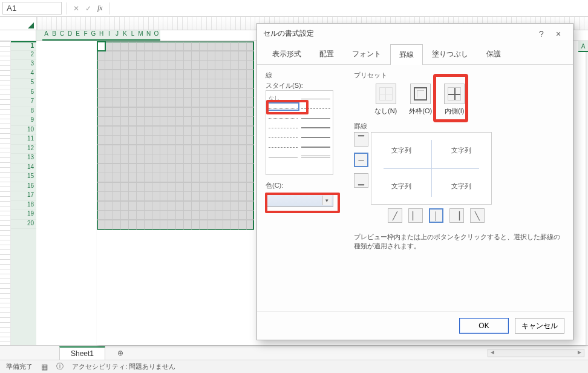  Describe the element at coordinates (484, 326) in the screenshot. I see `ok-button: OK` at that location.